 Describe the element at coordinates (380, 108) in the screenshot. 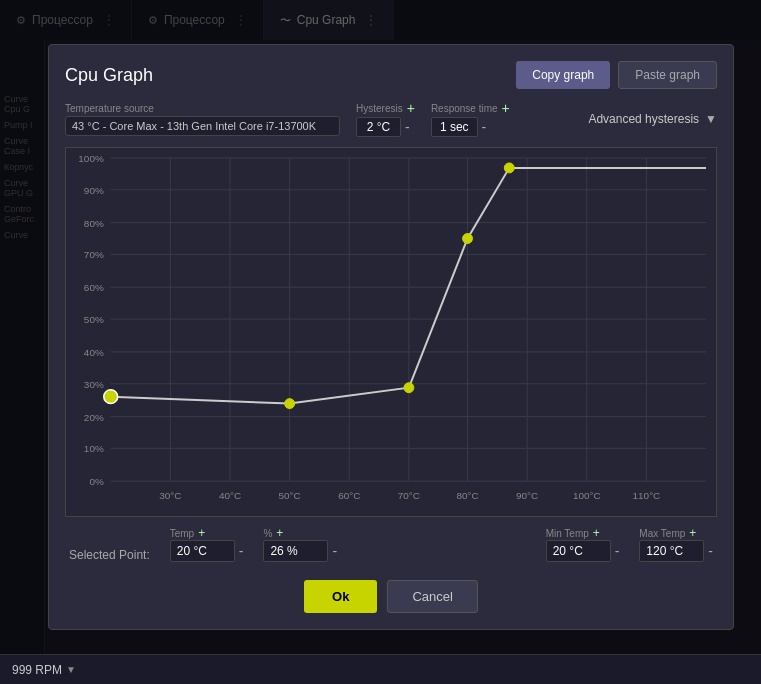

I see `hysteresis-label: Hysteresis` at that location.